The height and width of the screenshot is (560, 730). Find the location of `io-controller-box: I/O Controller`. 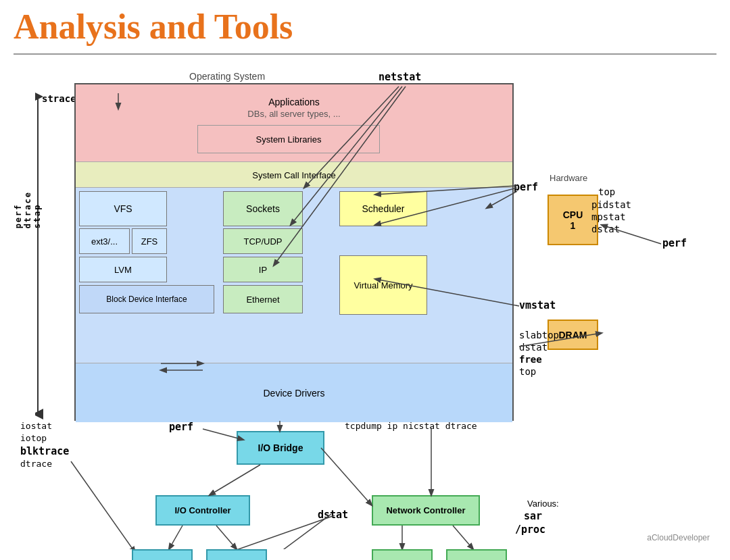

io-controller-box: I/O Controller is located at coordinates (203, 511).